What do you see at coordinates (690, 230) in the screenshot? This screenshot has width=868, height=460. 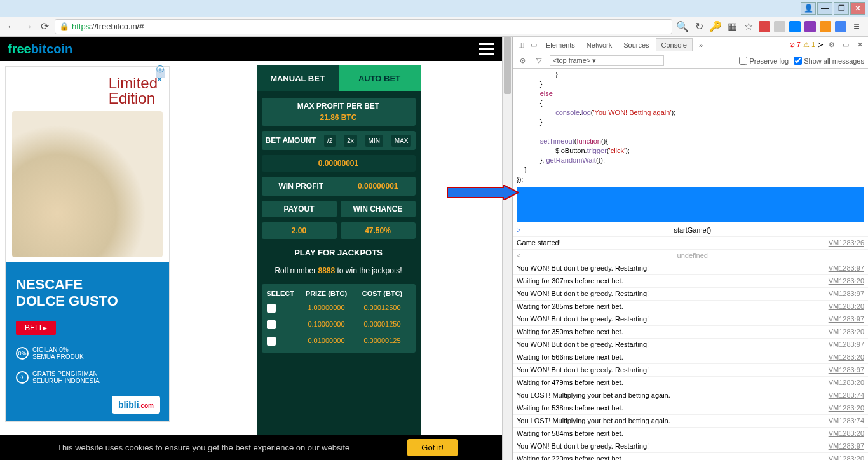 I see `console-log-line: startGame()` at bounding box center [690, 230].